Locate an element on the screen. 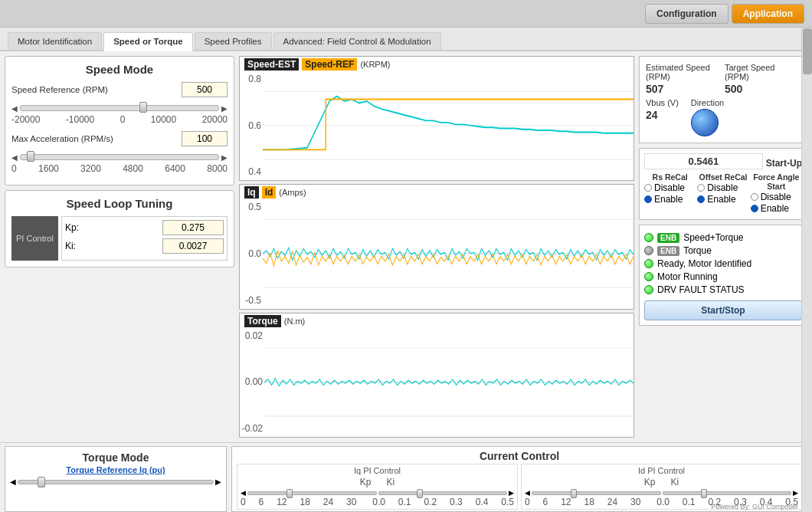 This screenshot has height=512, width=812. kp-label: Kp: is located at coordinates (72, 228).